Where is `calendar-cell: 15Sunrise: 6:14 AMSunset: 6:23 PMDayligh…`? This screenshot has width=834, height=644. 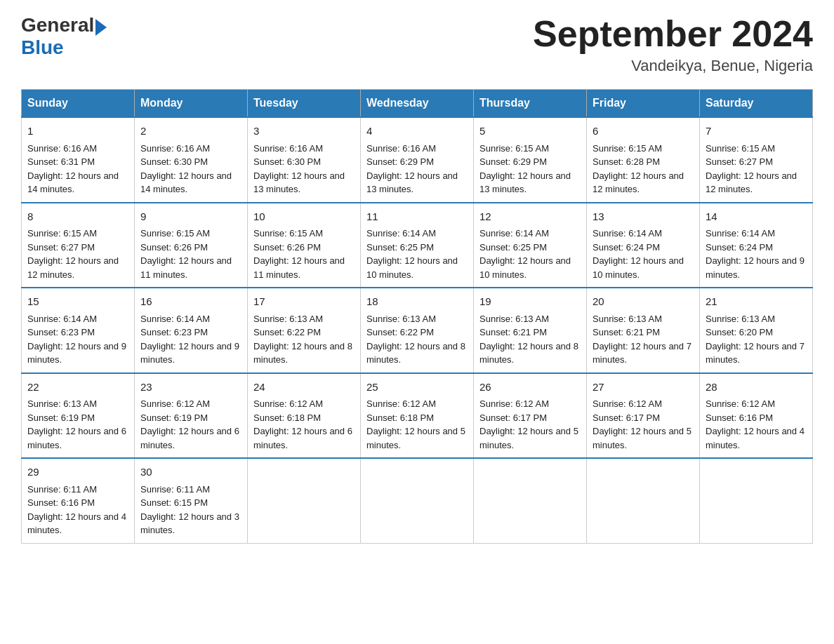
calendar-cell: 15Sunrise: 6:14 AMSunset: 6:23 PMDayligh… is located at coordinates (79, 330).